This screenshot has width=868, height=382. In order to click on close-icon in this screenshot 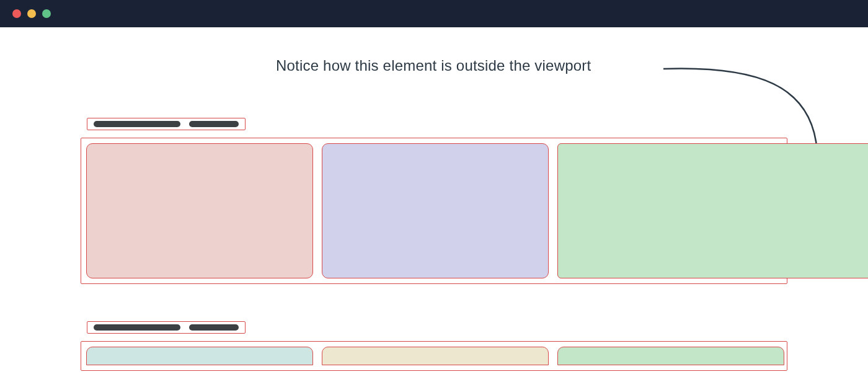, I will do `click(17, 14)`.